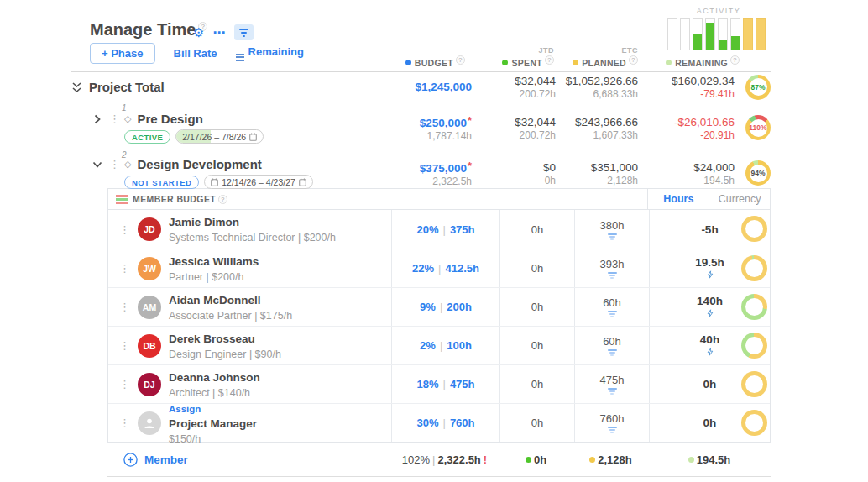 Image resolution: width=868 pixels, height=482 pixels. Describe the element at coordinates (611, 423) in the screenshot. I see `member-planned: 760h` at that location.